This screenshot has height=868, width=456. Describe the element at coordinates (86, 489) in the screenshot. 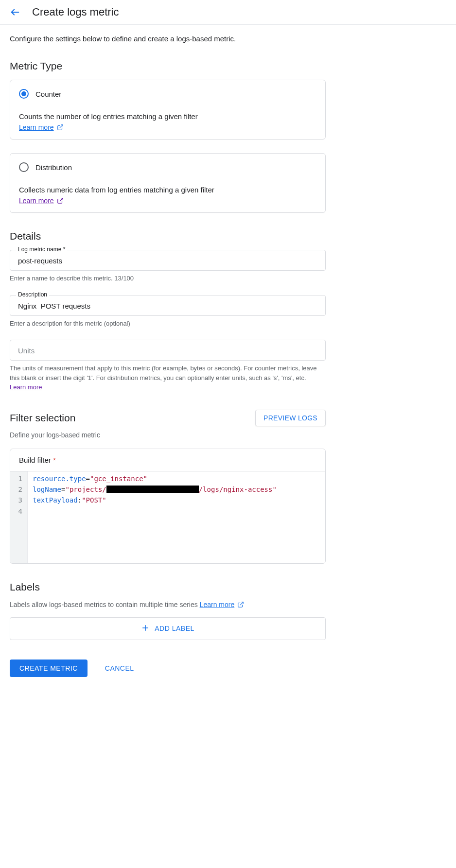

I see `code-token: "projects/` at that location.